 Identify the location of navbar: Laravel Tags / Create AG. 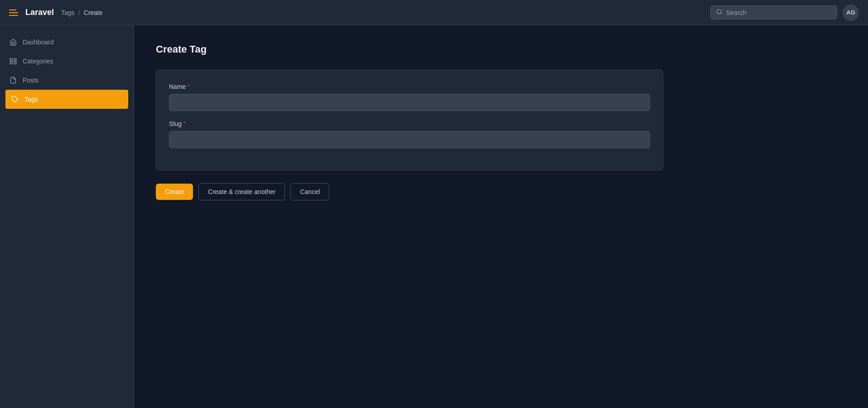
(434, 13).